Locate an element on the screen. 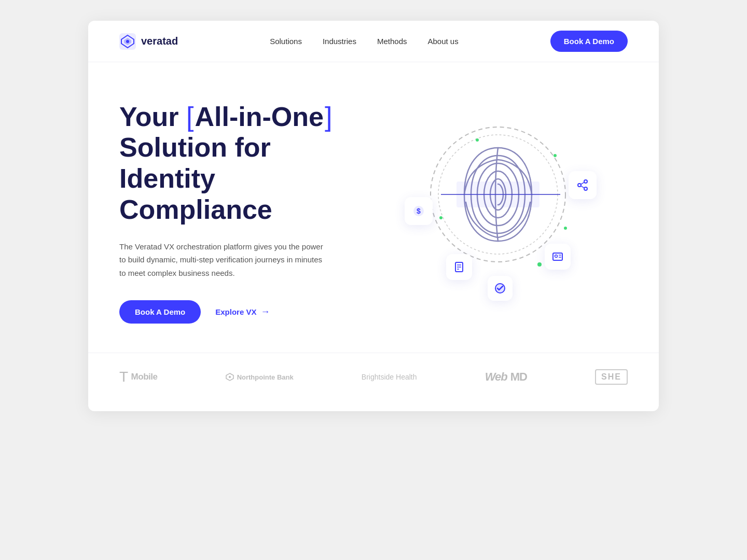 This screenshot has height=560, width=747. card-document is located at coordinates (459, 267).